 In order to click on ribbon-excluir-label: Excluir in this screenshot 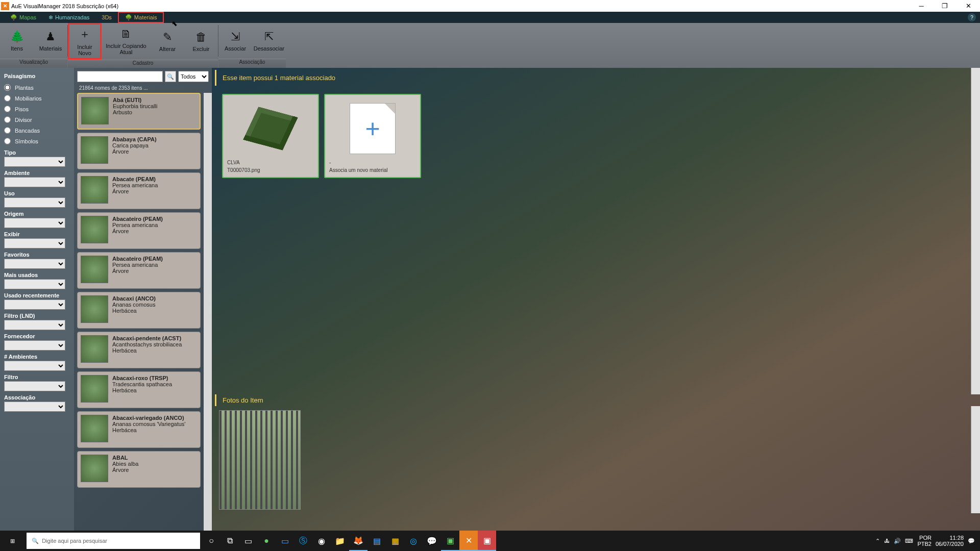, I will do `click(201, 49)`.